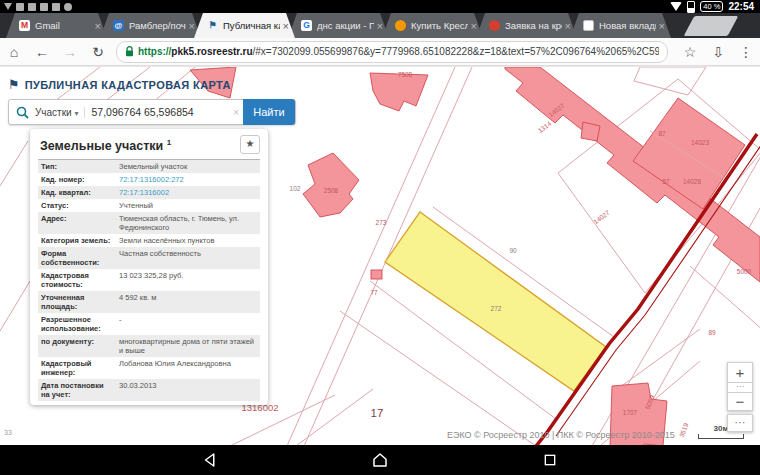 The image size is (760, 475). I want to click on attribute-value: 13 023 325,28 руб., so click(188, 280).